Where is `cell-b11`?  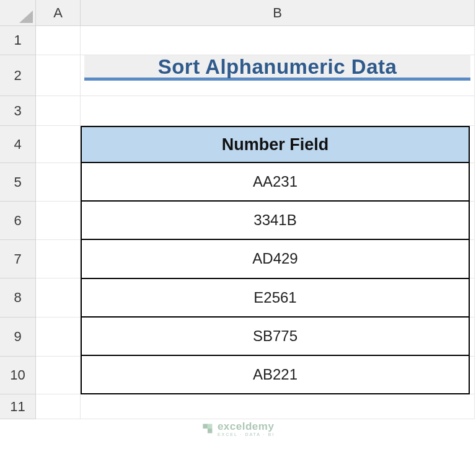
cell-b11 is located at coordinates (278, 407).